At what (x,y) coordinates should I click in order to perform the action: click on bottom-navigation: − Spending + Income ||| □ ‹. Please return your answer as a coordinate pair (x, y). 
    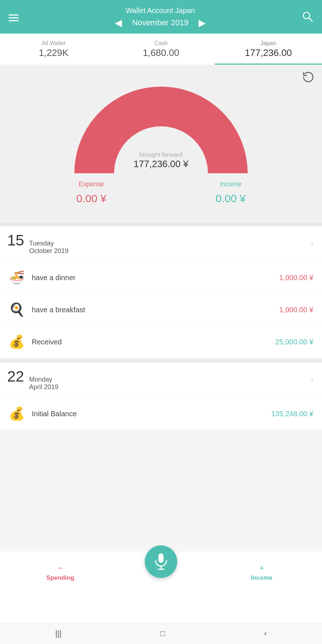
    Looking at the image, I should click on (161, 597).